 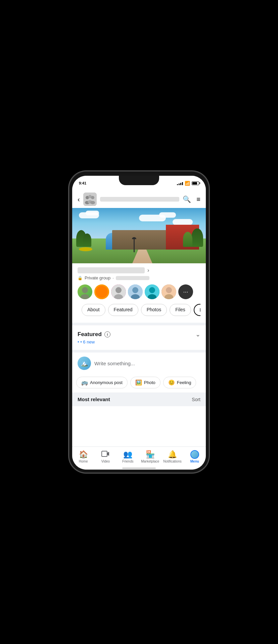 What do you see at coordinates (106, 382) in the screenshot?
I see `anonymous-post-label: Anonymous post` at bounding box center [106, 382].